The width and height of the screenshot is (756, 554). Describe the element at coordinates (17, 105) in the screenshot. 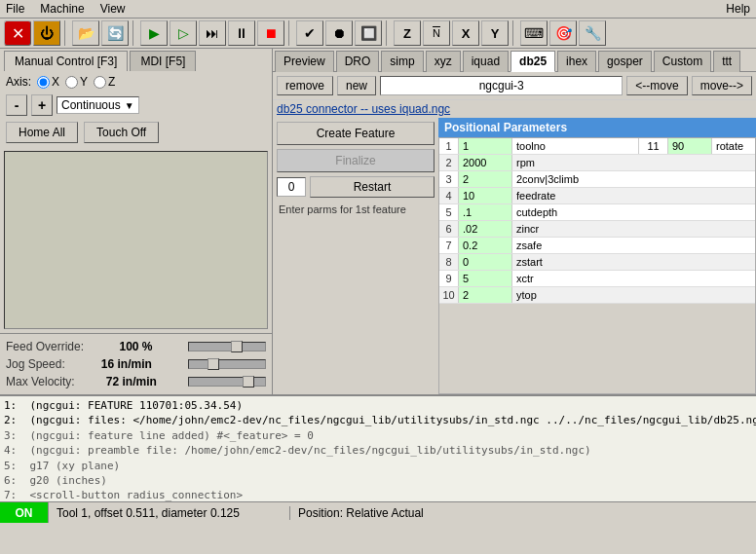

I see `minus-jog-button: -` at that location.